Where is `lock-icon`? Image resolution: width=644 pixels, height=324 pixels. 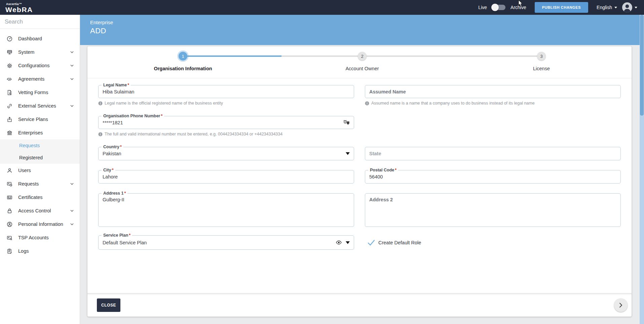
lock-icon is located at coordinates (9, 211).